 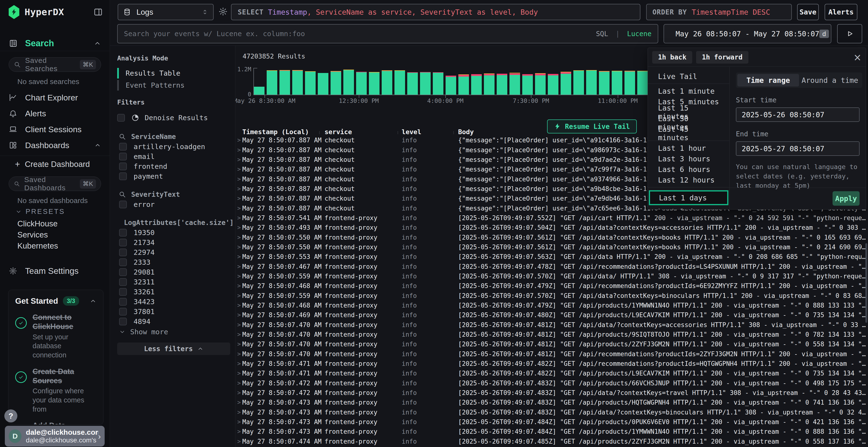 What do you see at coordinates (552, 286) in the screenshot?
I see `table-row: >May 27 8:50:07.468 AMfrontend-proxyinfo…` at bounding box center [552, 286].